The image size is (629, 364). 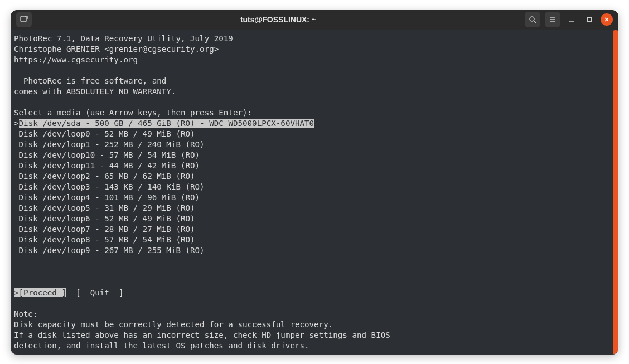 I want to click on close-icon, so click(x=607, y=20).